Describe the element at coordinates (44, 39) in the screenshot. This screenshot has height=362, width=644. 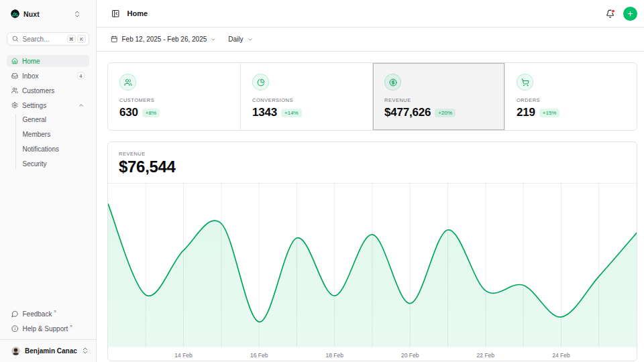
I see `search-placeholder: Search...` at that location.